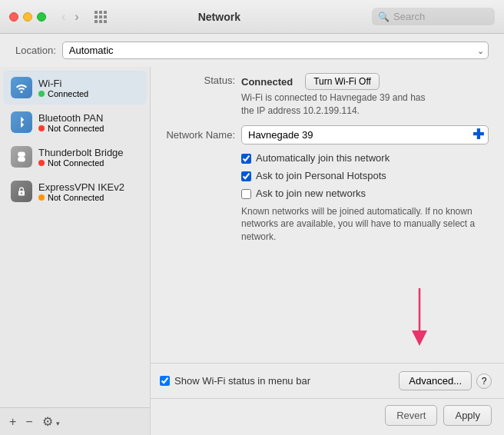 This screenshot has height=435, width=504. I want to click on titlebar: ‹ › Network 🔍, so click(252, 17).